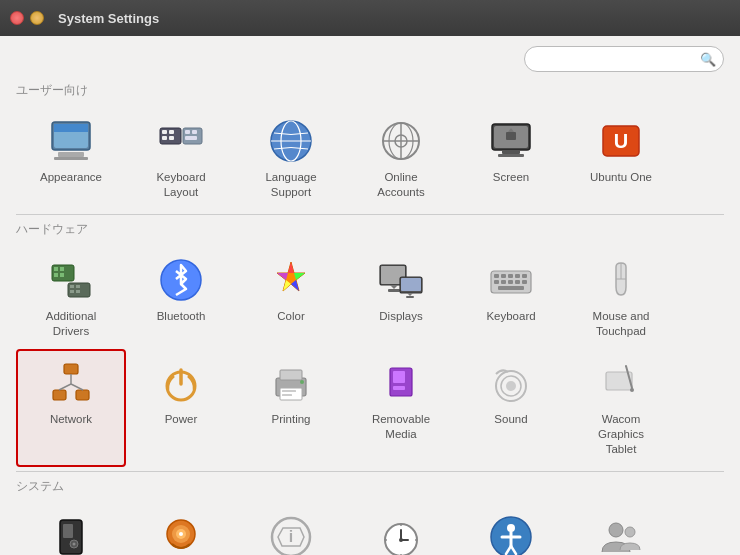 This screenshot has width=740, height=555. What do you see at coordinates (511, 178) in the screenshot?
I see `screen-label: Screen` at bounding box center [511, 178].